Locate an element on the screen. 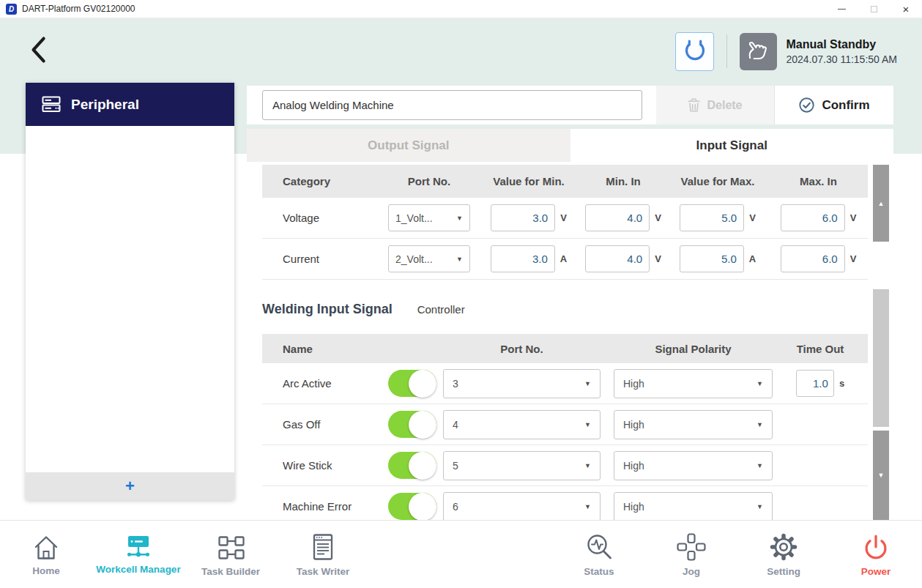 Image resolution: width=922 pixels, height=588 pixels. signal-tabs: Output Signal Input Signal is located at coordinates (570, 145).